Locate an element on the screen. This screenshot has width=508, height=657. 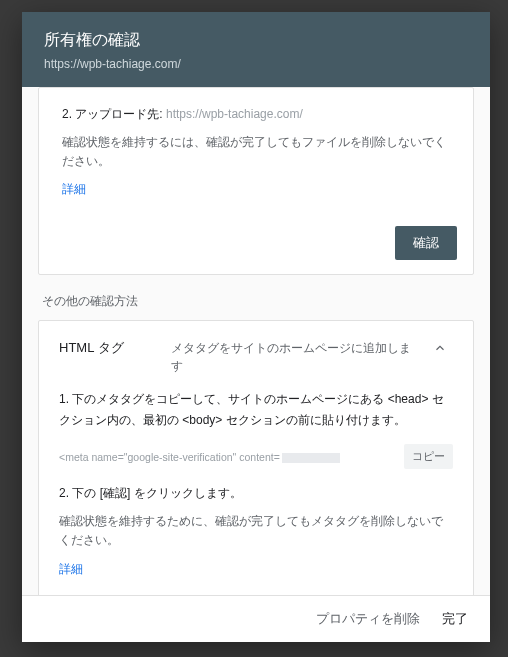
html-details-link: 詳細 is located at coordinates (71, 569).